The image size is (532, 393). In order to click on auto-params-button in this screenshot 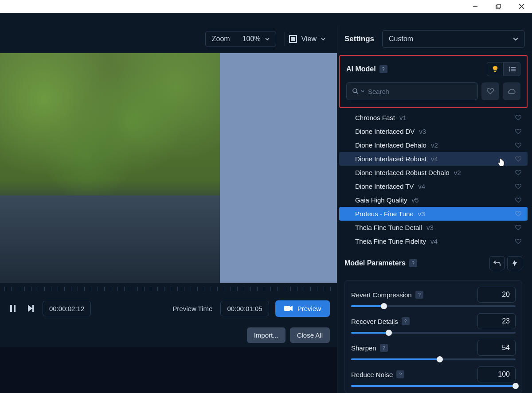, I will do `click(515, 263)`.